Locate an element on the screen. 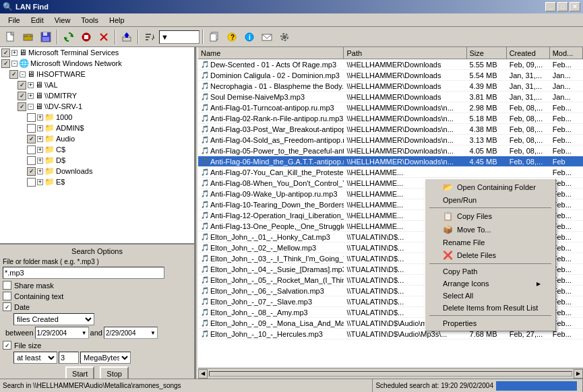 This screenshot has width=583, height=392. file-mask-input is located at coordinates (84, 273).